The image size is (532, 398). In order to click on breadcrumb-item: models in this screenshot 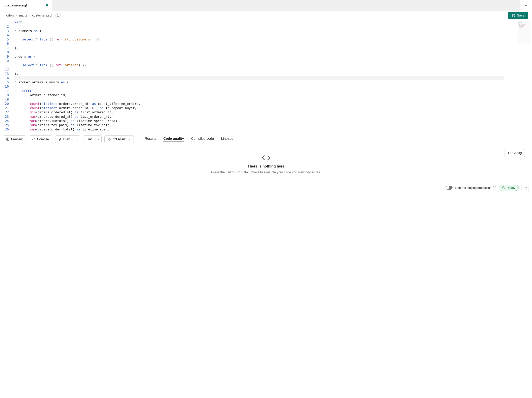, I will do `click(9, 15)`.